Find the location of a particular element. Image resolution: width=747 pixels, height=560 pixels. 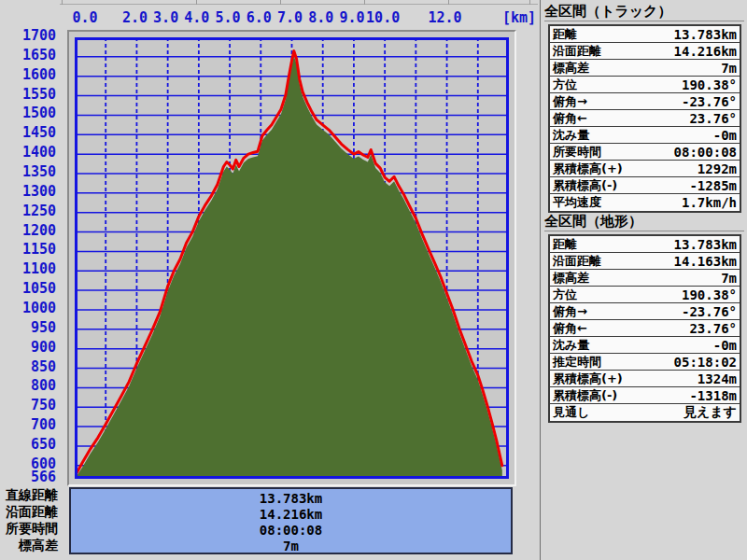

x-axis-unit-label: [km] is located at coordinates (519, 19).